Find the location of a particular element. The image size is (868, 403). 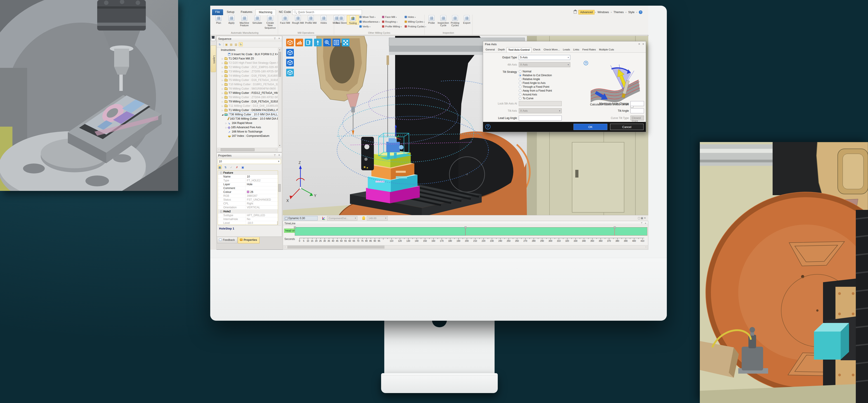

property-group-hole2: −Hole2 is located at coordinates (249, 211).